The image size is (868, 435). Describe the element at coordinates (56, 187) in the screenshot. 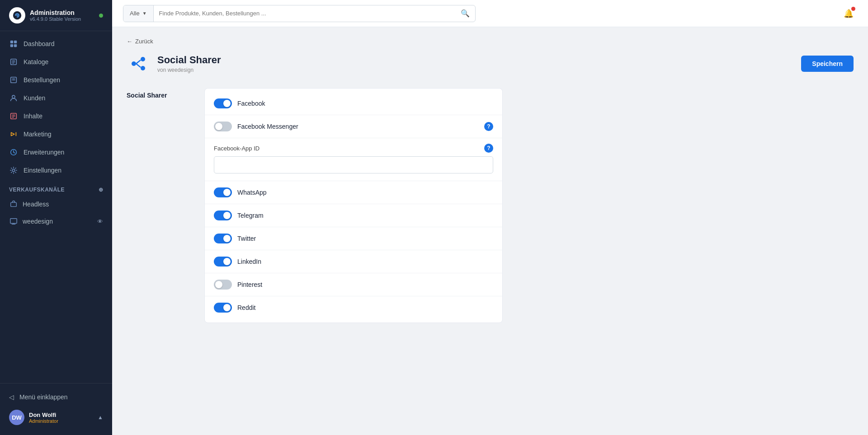

I see `verkaufskanaele-section: Verkaufskanäle ⊕` at that location.